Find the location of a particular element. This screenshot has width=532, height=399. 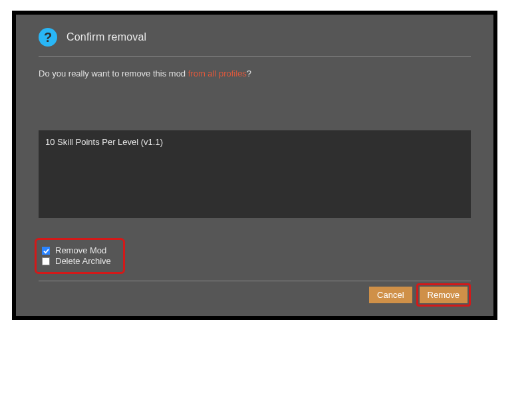

remove-mod-label: Remove Mod is located at coordinates (81, 251).